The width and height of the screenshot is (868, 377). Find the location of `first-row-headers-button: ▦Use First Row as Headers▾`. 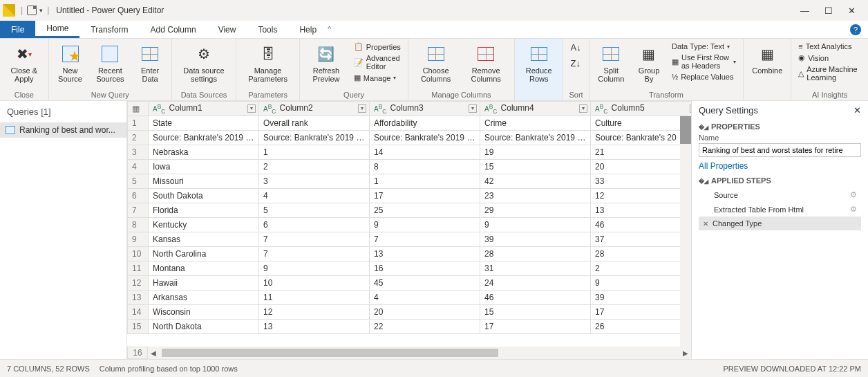

first-row-headers-button: ▦Use First Row as Headers▾ is located at coordinates (704, 62).